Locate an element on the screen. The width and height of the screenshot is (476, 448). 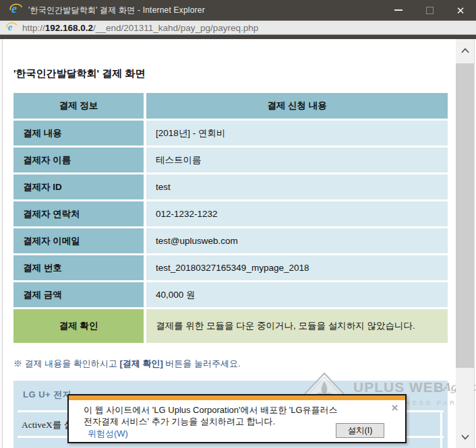
divider is located at coordinates (441, 429).